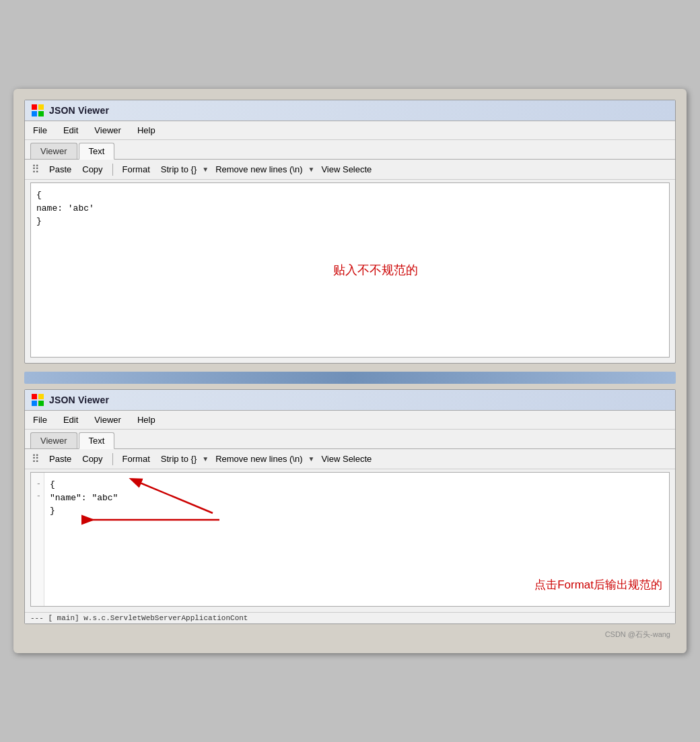 This screenshot has width=700, height=742. I want to click on view-selected-button-1: View Selecte, so click(346, 170).